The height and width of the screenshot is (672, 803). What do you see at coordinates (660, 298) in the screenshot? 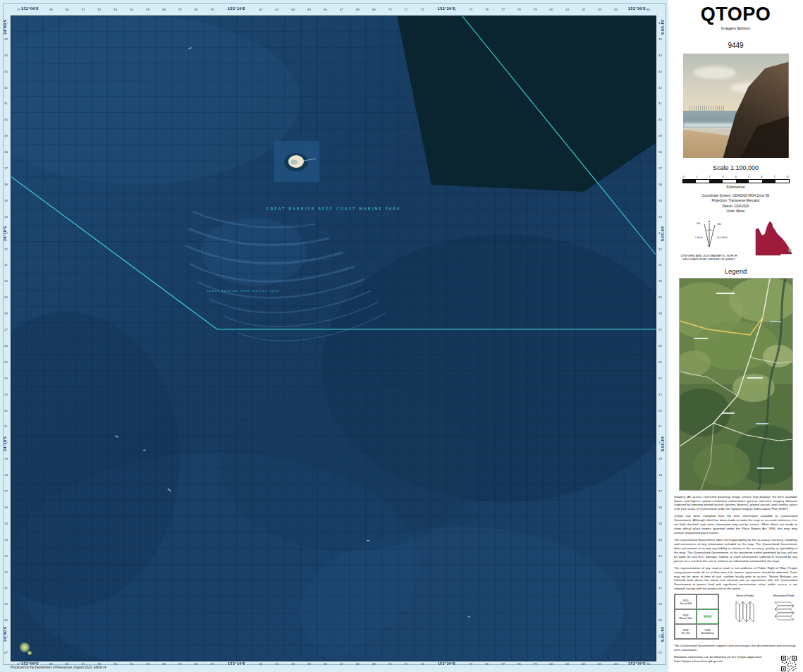
I see `grid-number: 29` at bounding box center [660, 298].